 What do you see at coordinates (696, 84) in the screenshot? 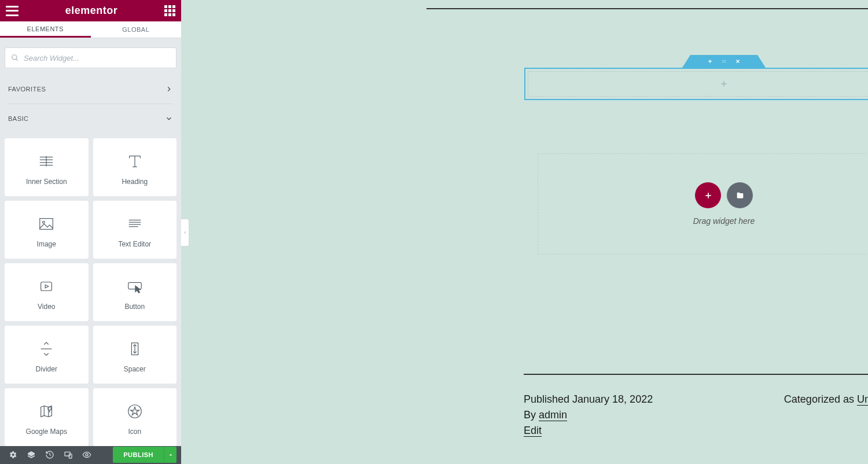
I see `selected-section` at bounding box center [696, 84].